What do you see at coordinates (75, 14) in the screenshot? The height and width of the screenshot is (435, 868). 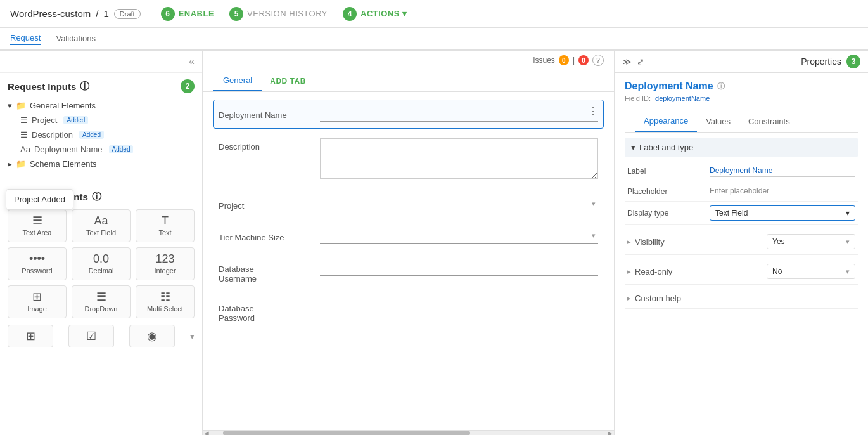 I see `app-title: WordPress-custom / 1 Draft` at bounding box center [75, 14].